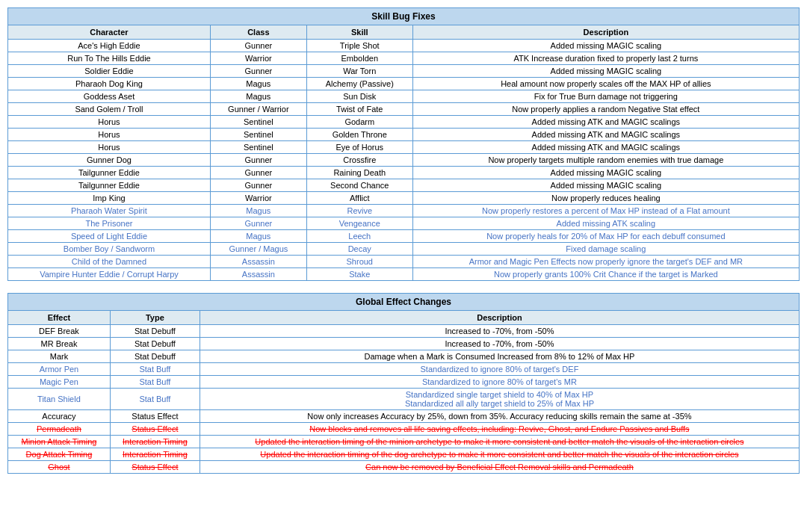 This screenshot has width=807, height=532. What do you see at coordinates (404, 148) in the screenshot?
I see `table-row: HorusSentinelEye of HorusAdded missing A…` at bounding box center [404, 148].